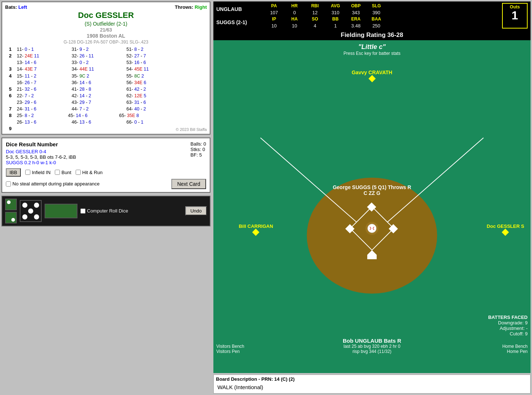  What do you see at coordinates (99, 96) in the screenshot?
I see `roll-group: 42- 14 - 2` at bounding box center [99, 96].